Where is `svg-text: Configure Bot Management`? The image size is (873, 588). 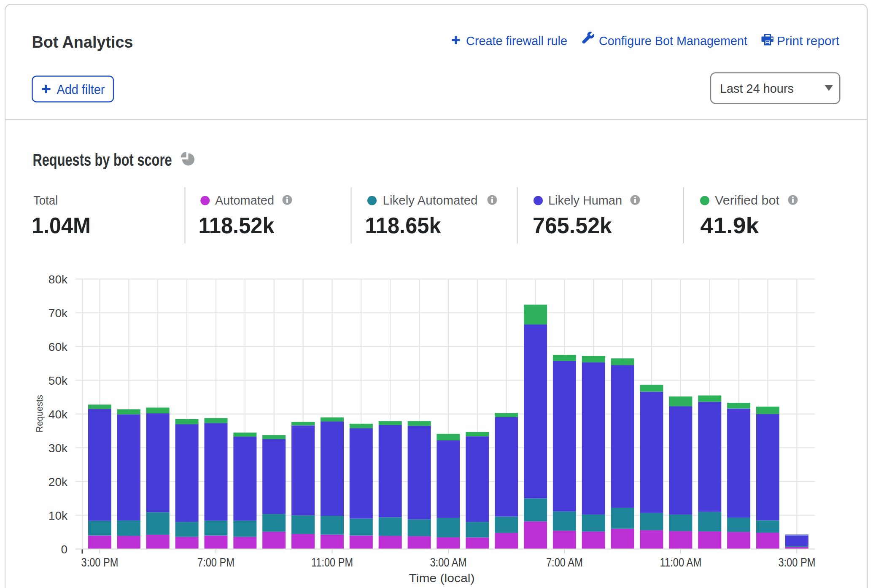 svg-text: Configure Bot Management is located at coordinates (673, 40).